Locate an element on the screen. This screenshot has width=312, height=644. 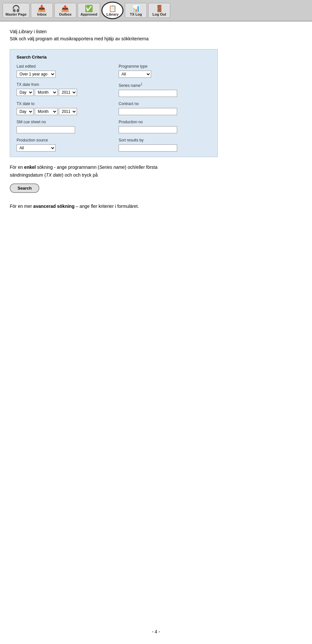
desc-line2: sändningsdatum (TX date) och och tryck p… is located at coordinates (156, 175).